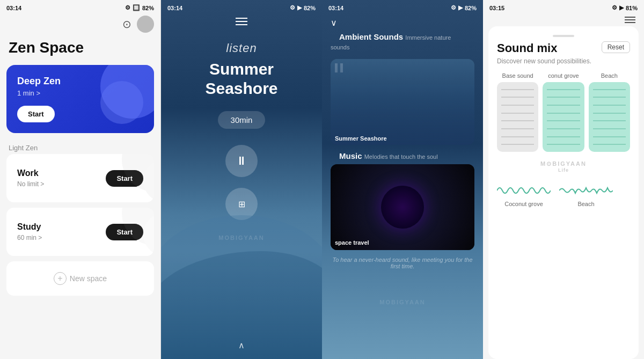  Describe the element at coordinates (128, 8) in the screenshot. I see `settings-icon: ⚙` at that location.